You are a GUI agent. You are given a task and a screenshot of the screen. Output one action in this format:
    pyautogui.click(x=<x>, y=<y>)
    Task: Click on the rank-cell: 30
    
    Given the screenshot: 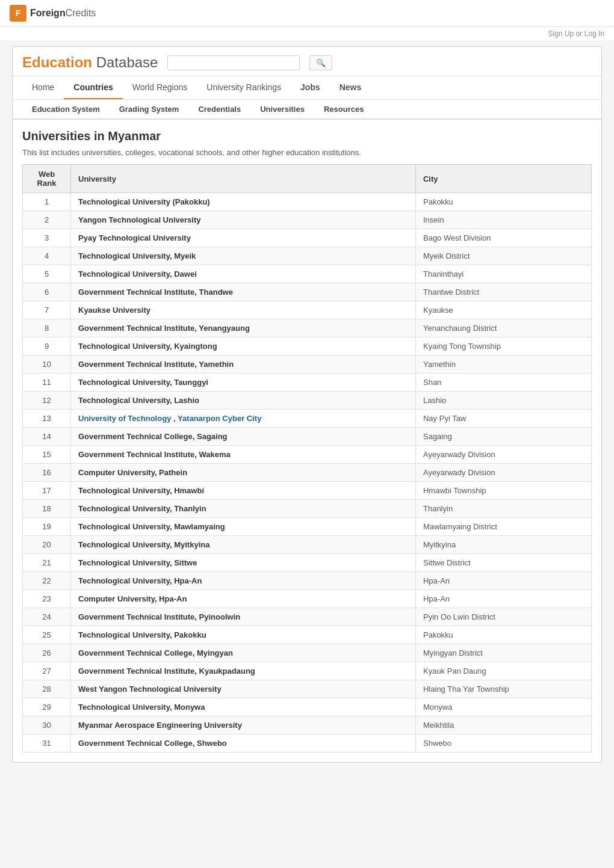 What is the action you would take?
    pyautogui.click(x=47, y=725)
    